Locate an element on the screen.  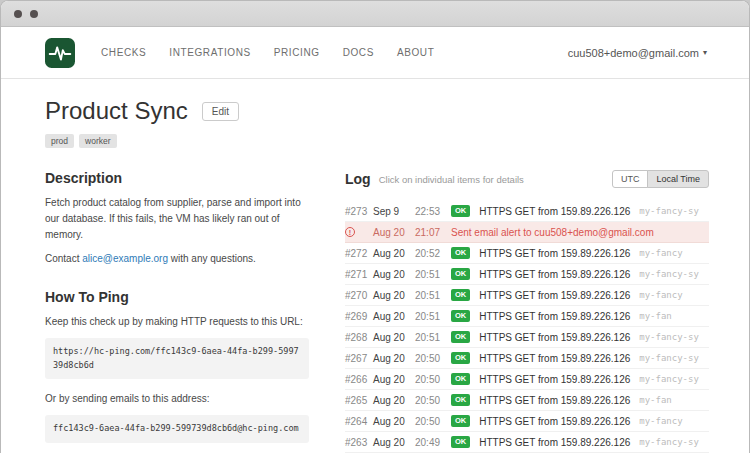
tag-badge: worker is located at coordinates (98, 141).